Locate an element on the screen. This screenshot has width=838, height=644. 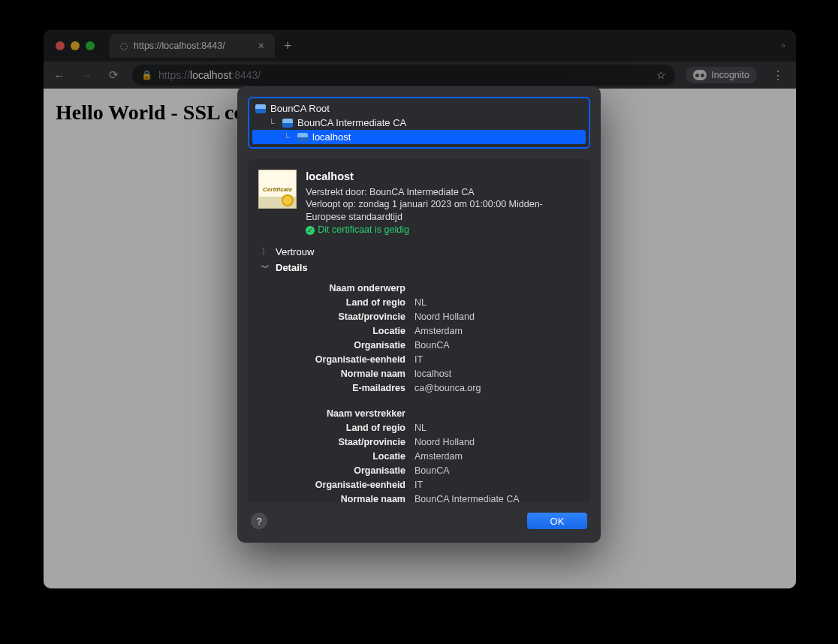
maximize-window-button is located at coordinates (90, 46).